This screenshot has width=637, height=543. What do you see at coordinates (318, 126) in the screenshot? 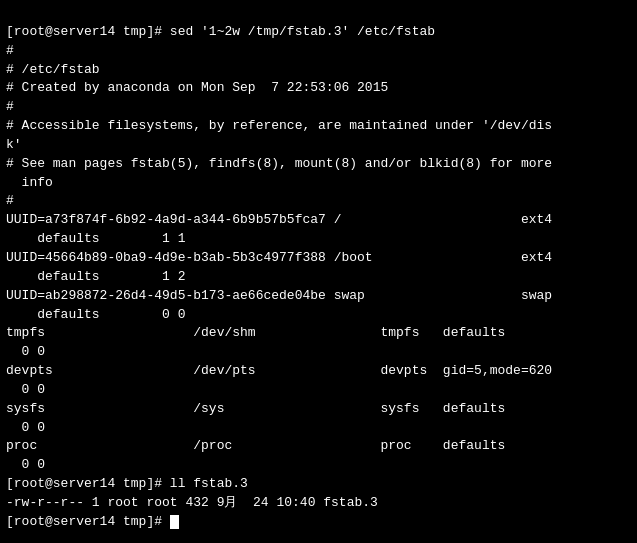
I see `terminal-line-line7: # Accessible filesystems, by reference, …` at bounding box center [318, 126].